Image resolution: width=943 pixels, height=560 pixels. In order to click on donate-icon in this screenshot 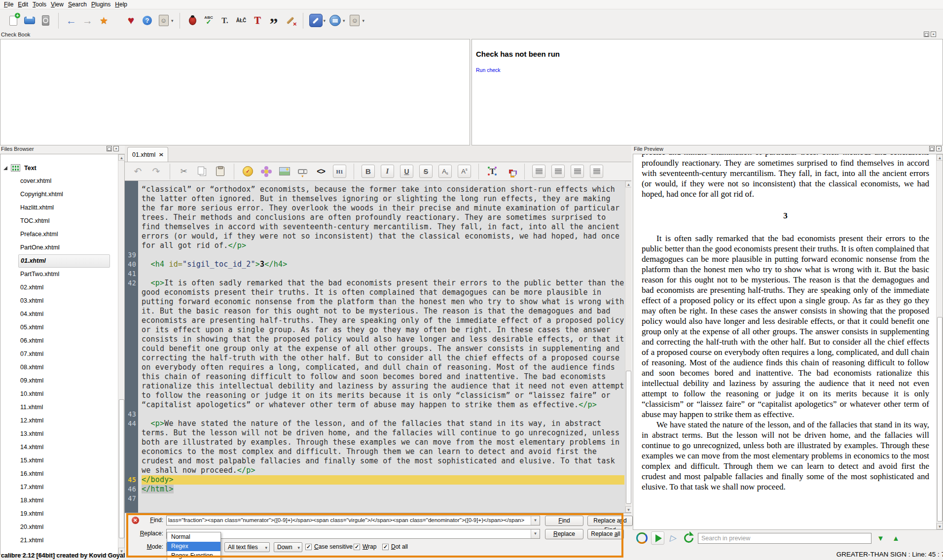, I will do `click(131, 21)`.